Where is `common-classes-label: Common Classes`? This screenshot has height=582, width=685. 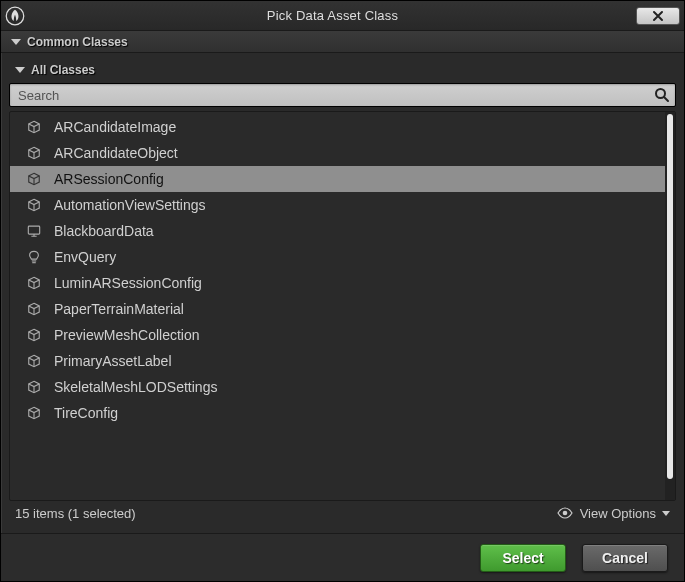
common-classes-label: Common Classes is located at coordinates (78, 42).